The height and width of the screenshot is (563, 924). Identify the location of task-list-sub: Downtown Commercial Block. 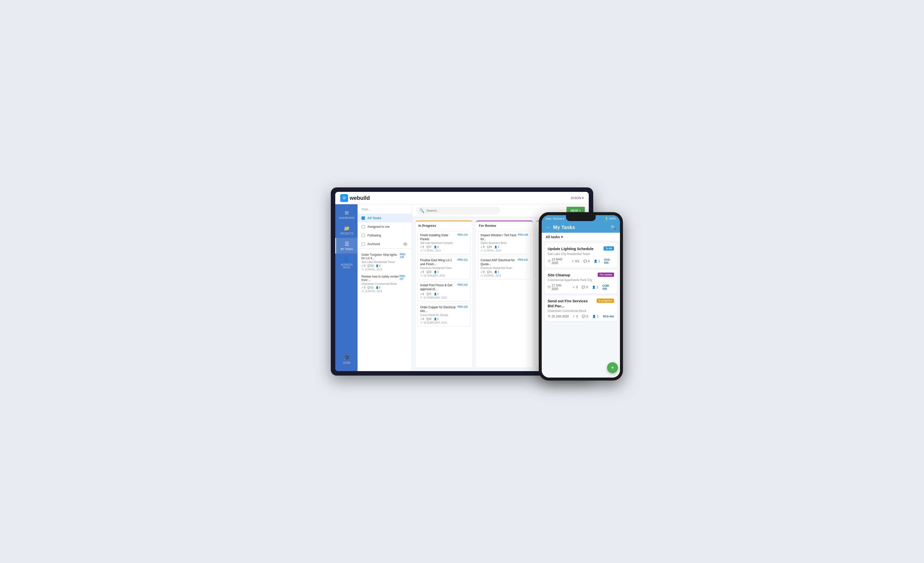
(385, 284).